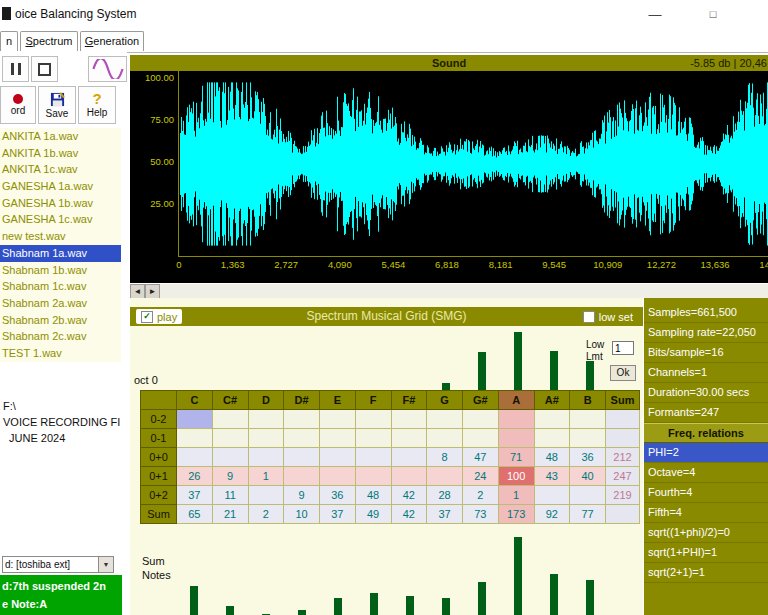 Image resolution: width=768 pixels, height=615 pixels. What do you see at coordinates (516, 514) in the screenshot?
I see `grid-cell: 173` at bounding box center [516, 514].